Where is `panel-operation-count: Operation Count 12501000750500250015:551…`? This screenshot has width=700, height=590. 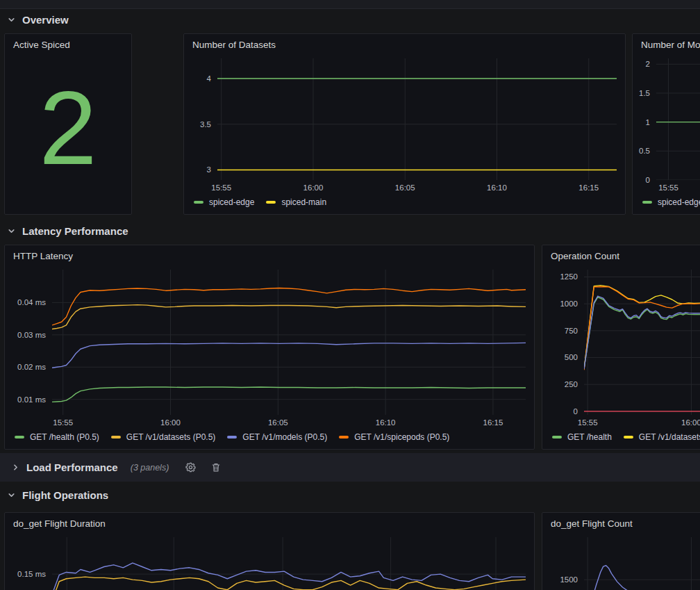 panel-operation-count: Operation Count 12501000750500250015:551… is located at coordinates (621, 347).